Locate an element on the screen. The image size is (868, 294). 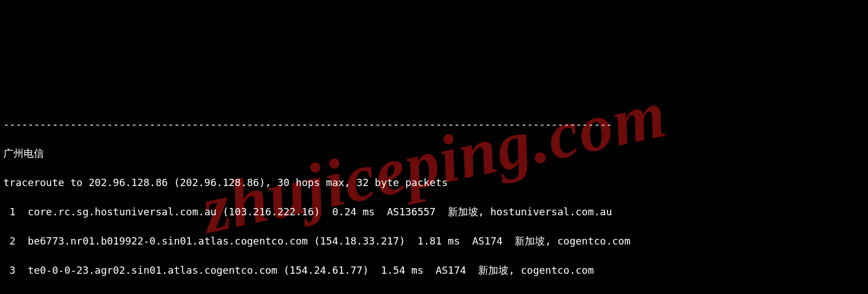
trace-header: traceroute to 202.96.128.86 (202.96.128.… is located at coordinates (434, 183).